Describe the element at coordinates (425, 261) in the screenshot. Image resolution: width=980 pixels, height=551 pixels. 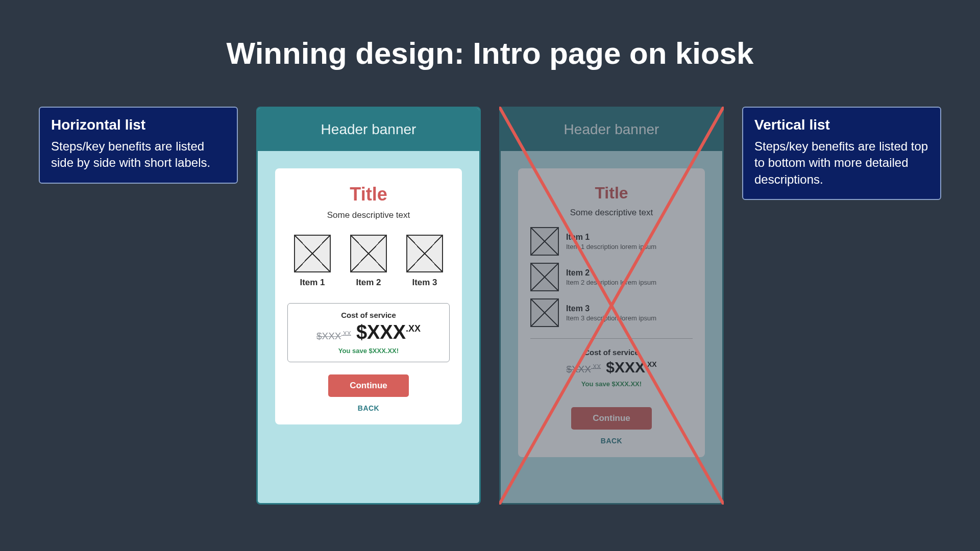
I see `list-item: Item 3` at that location.